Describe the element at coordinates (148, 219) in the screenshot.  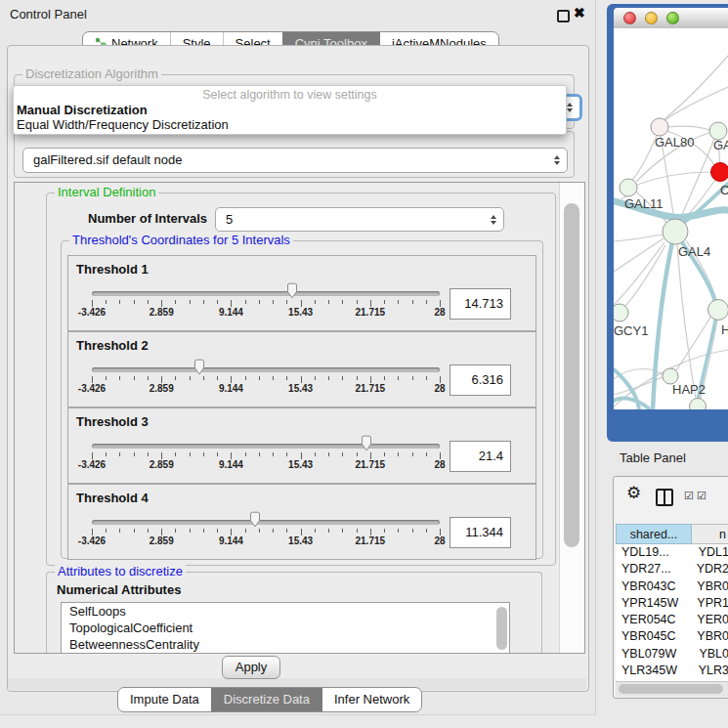
I see `number-of-intervals-label: Number of Intervals` at that location.